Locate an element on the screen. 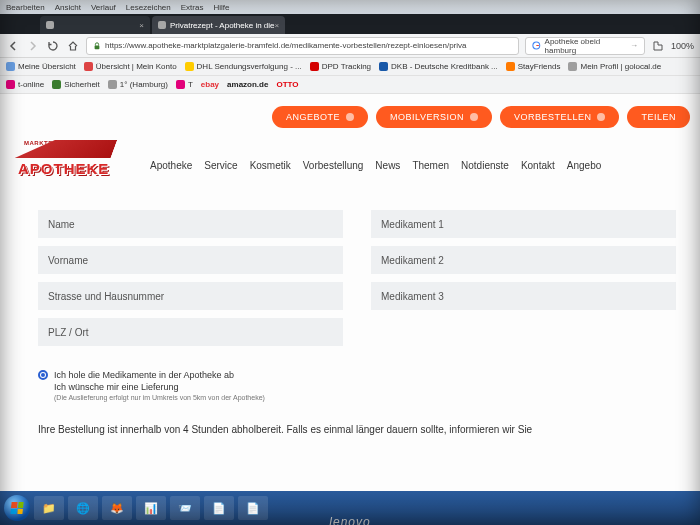  browser-tab-active: Privatrezept - Apotheke in die × is located at coordinates (218, 25).